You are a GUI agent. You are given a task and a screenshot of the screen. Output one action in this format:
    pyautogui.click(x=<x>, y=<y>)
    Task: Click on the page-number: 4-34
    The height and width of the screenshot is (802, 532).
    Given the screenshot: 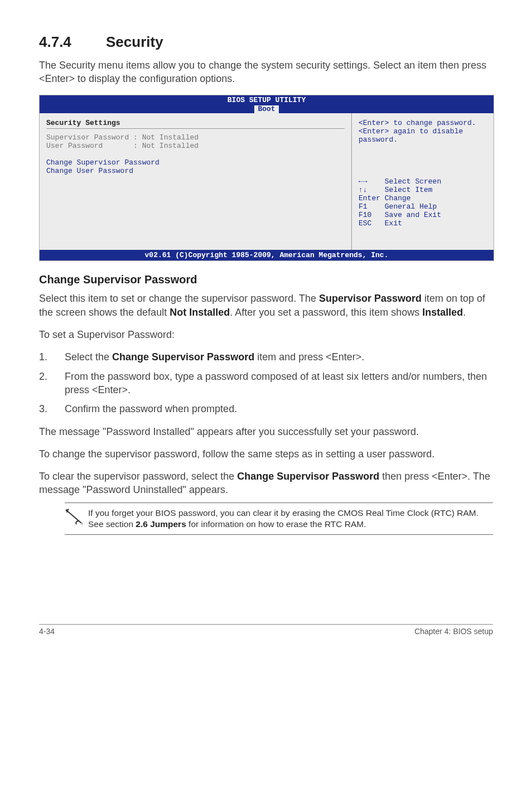 What is the action you would take?
    pyautogui.click(x=47, y=631)
    